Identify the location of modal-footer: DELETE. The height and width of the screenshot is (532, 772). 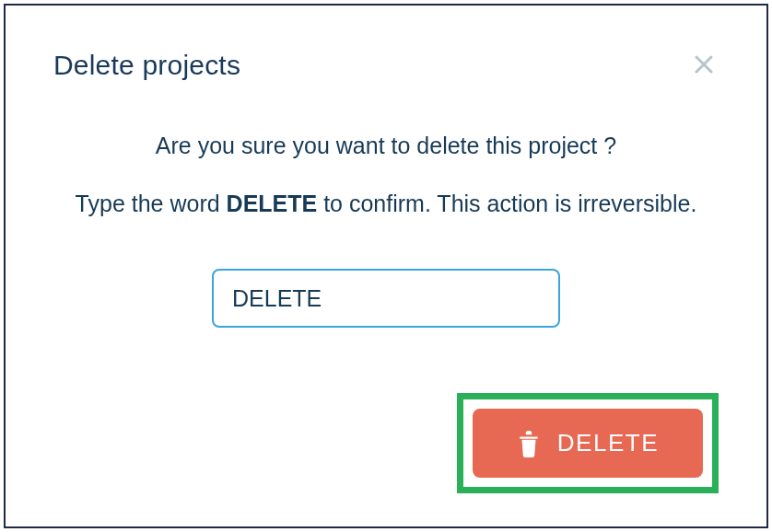
(588, 444).